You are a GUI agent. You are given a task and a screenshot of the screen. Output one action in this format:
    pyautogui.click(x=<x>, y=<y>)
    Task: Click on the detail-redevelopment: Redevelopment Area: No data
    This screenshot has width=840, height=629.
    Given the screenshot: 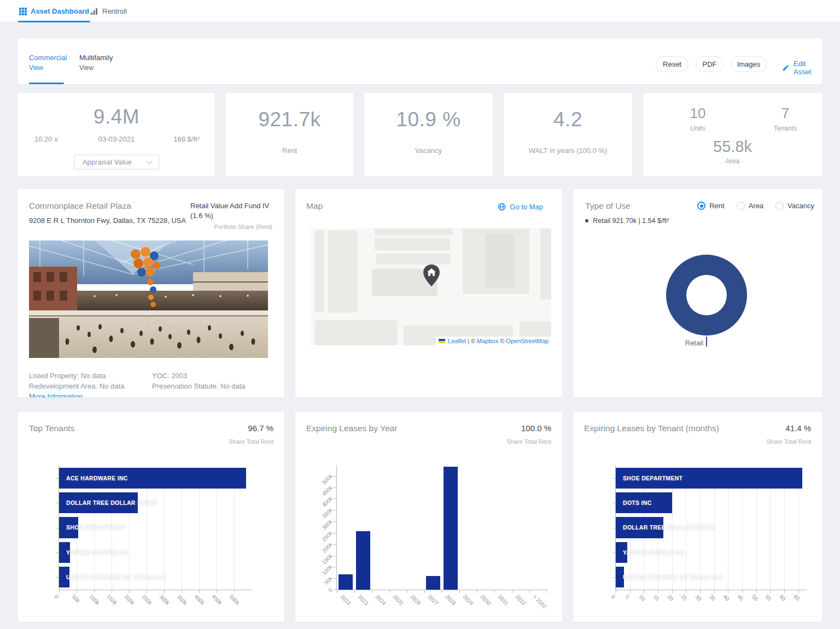 What is the action you would take?
    pyautogui.click(x=77, y=386)
    